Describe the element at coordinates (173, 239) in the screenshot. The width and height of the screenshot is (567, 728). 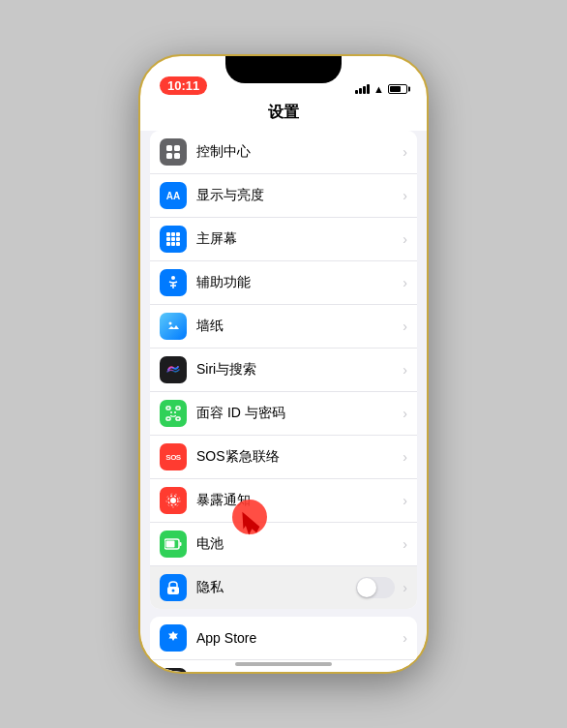
I see `home-screen-icon` at that location.